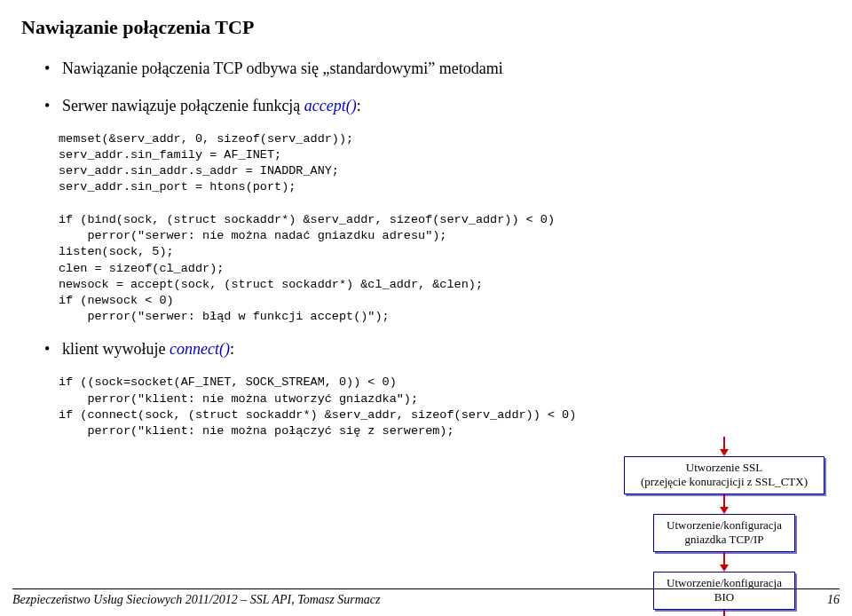 The image size is (852, 616). Describe the element at coordinates (724, 468) in the screenshot. I see `box-ssl-create-l1: Utworzenie SSL` at that location.